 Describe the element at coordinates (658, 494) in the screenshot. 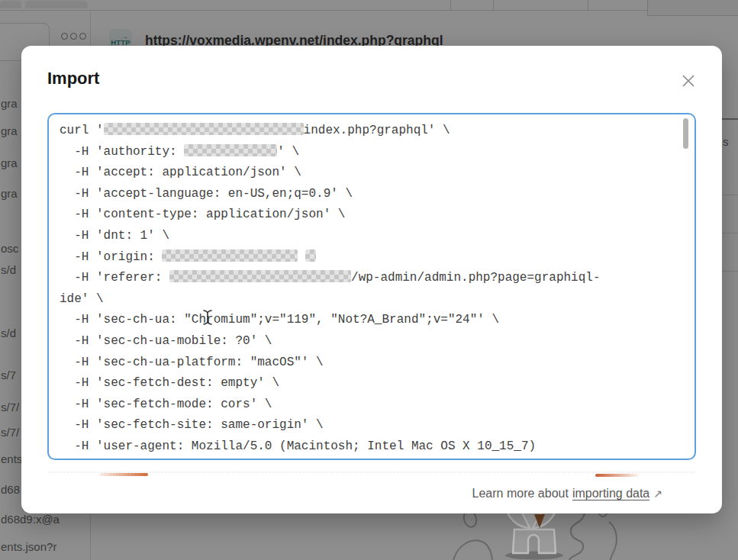

I see `external-link-icon: ↗` at that location.